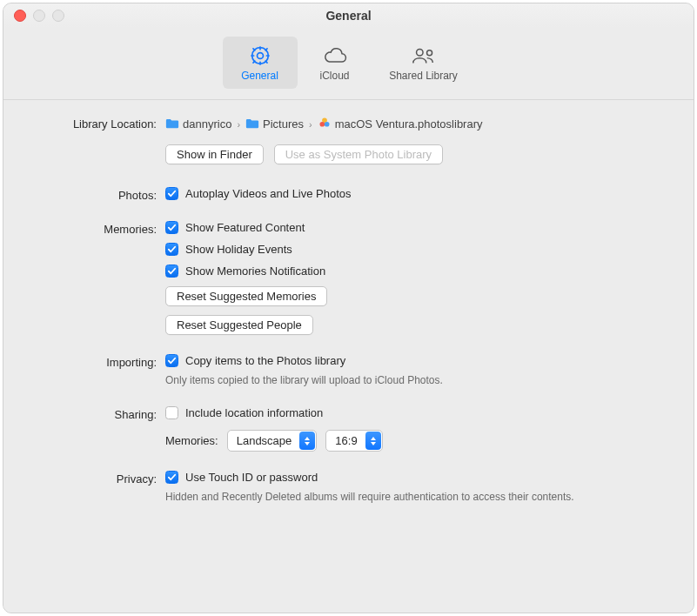 The image size is (697, 616). Describe the element at coordinates (348, 429) in the screenshot. I see `sharing-row: Sharing: Include location information Me…` at that location.